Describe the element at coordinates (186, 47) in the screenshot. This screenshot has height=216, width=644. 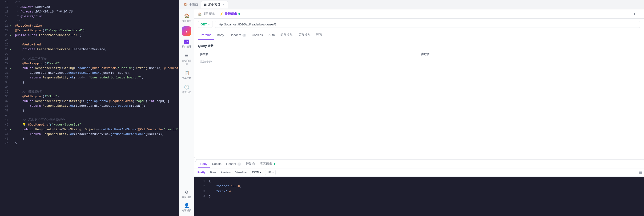
I see `sidebar-label-interface: 接口管理` at that location.